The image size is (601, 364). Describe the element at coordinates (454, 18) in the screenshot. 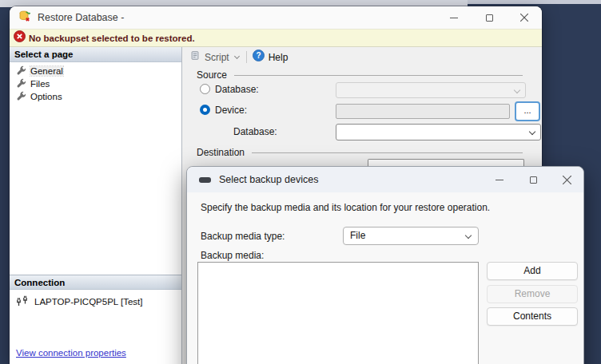

I see `minimize-icon` at that location.